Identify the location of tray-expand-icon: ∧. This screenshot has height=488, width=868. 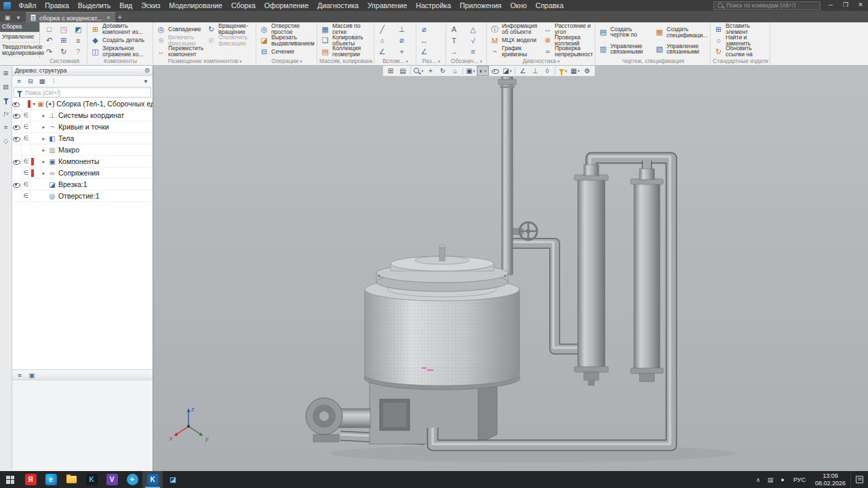
(758, 480).